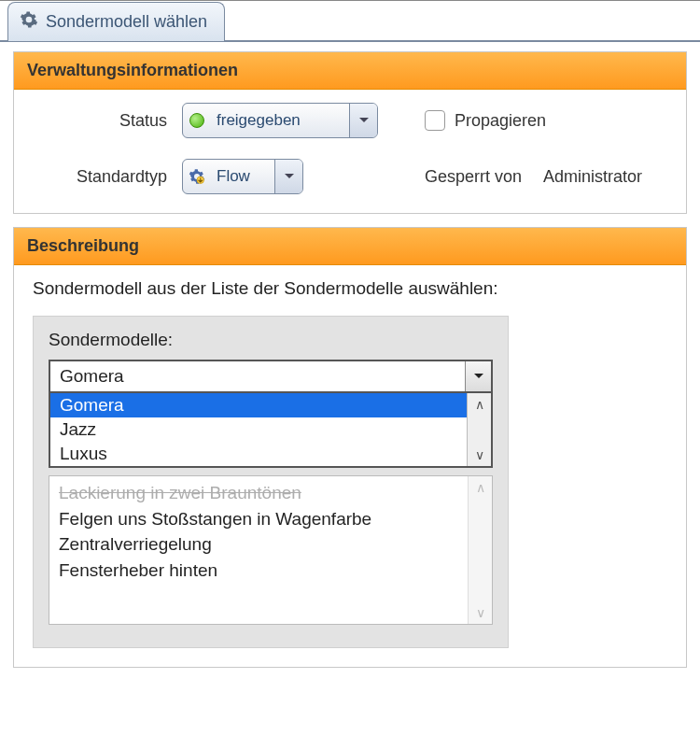  I want to click on panel-header-beschreibung: Beschreibung, so click(350, 247).